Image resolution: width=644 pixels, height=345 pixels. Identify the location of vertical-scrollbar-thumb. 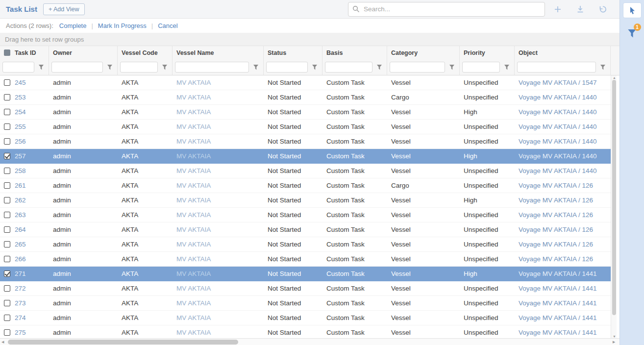
(614, 197).